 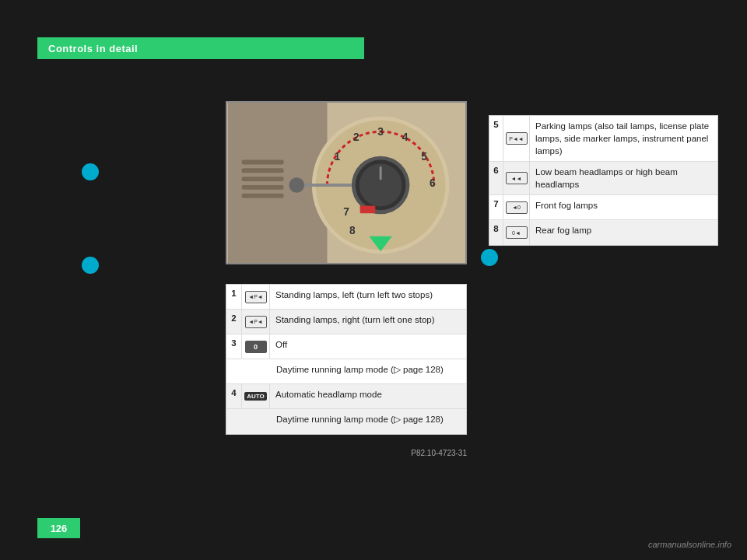 I want to click on row-icon: ◄◄, so click(x=517, y=178).